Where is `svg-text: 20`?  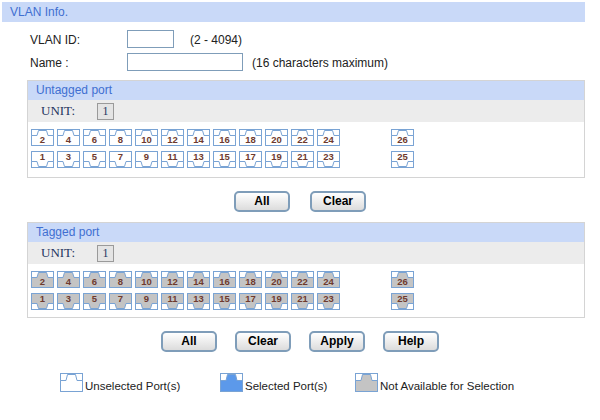 svg-text: 20 is located at coordinates (276, 282).